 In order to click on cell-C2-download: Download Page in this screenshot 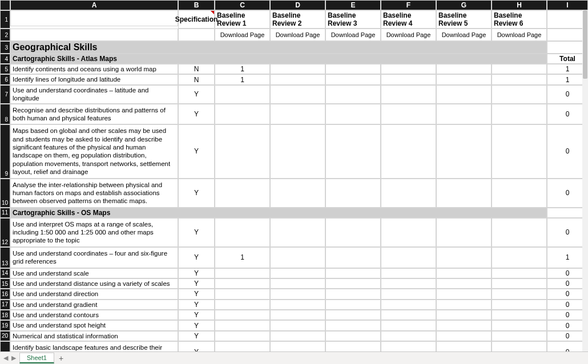, I will do `click(242, 35)`.